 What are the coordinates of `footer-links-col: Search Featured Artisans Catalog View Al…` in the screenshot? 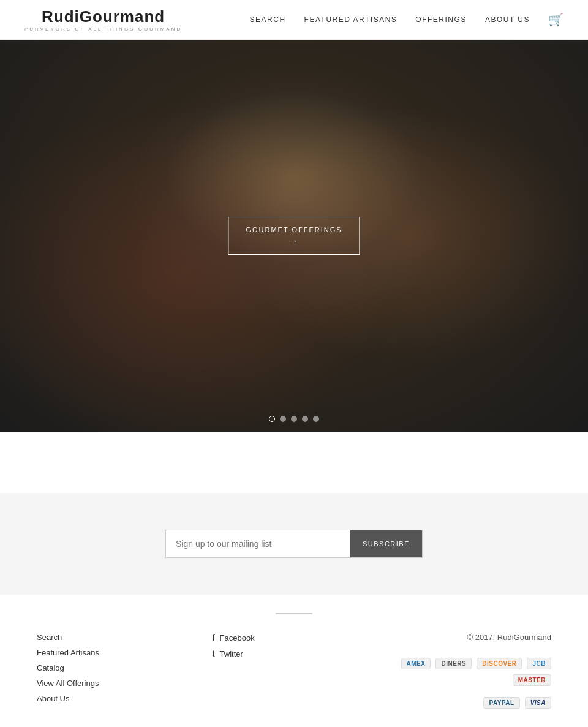 It's located at (119, 673).